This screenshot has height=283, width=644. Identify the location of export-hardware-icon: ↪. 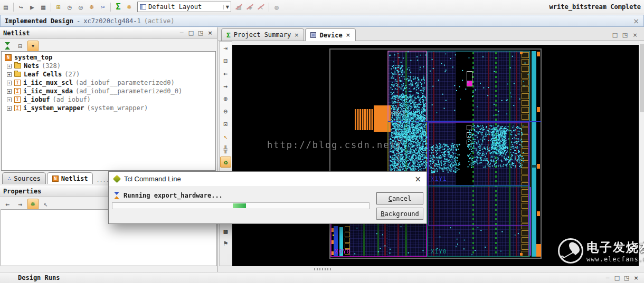
(21, 7).